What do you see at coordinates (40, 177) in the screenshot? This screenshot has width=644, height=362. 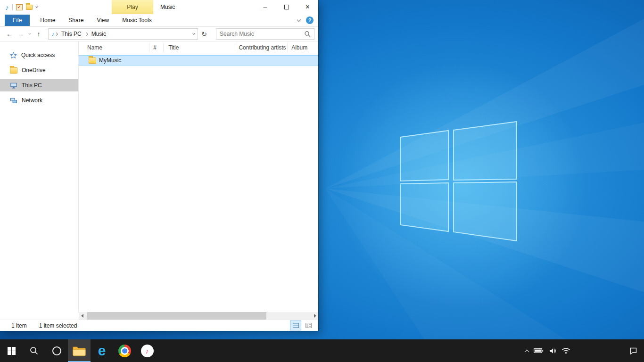 I see `navigation-pane: Quick access OneDrive This PC Netw` at bounding box center [40, 177].